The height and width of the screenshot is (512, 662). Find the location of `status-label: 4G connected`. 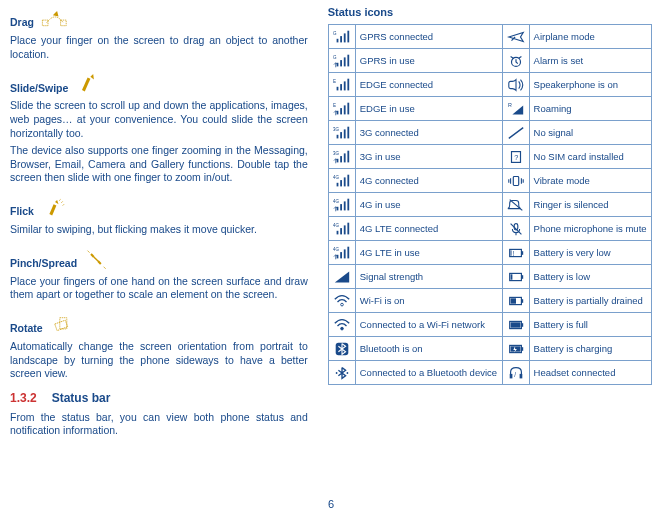

status-label: 4G connected is located at coordinates (428, 181).